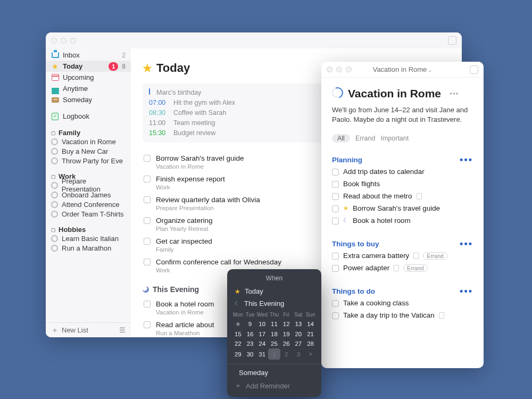 The image size is (532, 399). Describe the element at coordinates (402, 160) in the screenshot. I see `project-section-header: Planning•••` at that location.